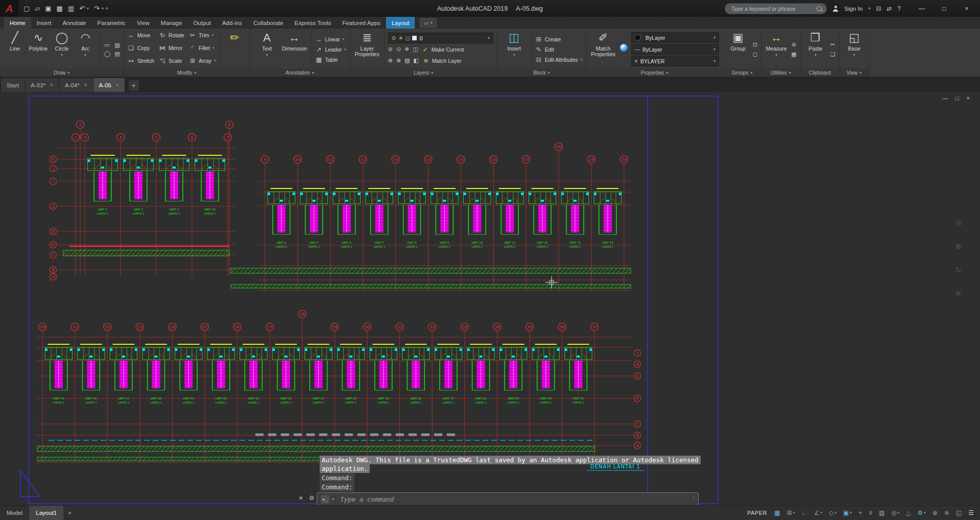  I want to click on view-panel-label: View▾, so click(854, 73).